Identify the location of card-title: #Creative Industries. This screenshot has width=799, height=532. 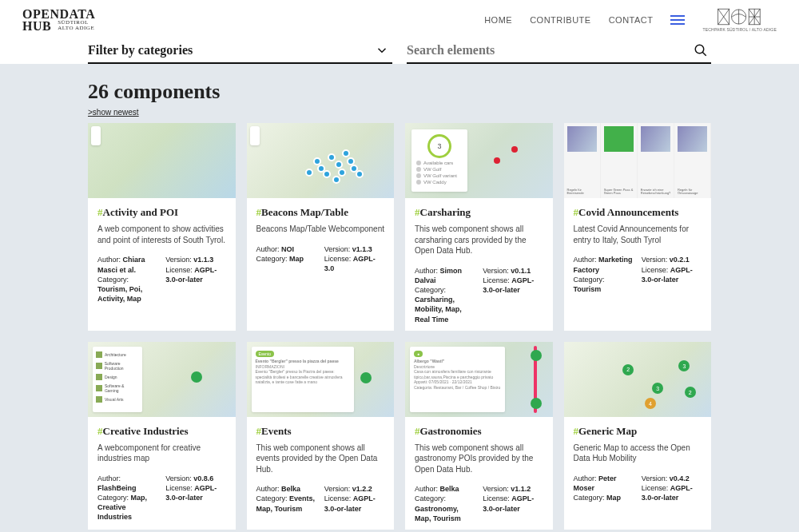
(161, 431).